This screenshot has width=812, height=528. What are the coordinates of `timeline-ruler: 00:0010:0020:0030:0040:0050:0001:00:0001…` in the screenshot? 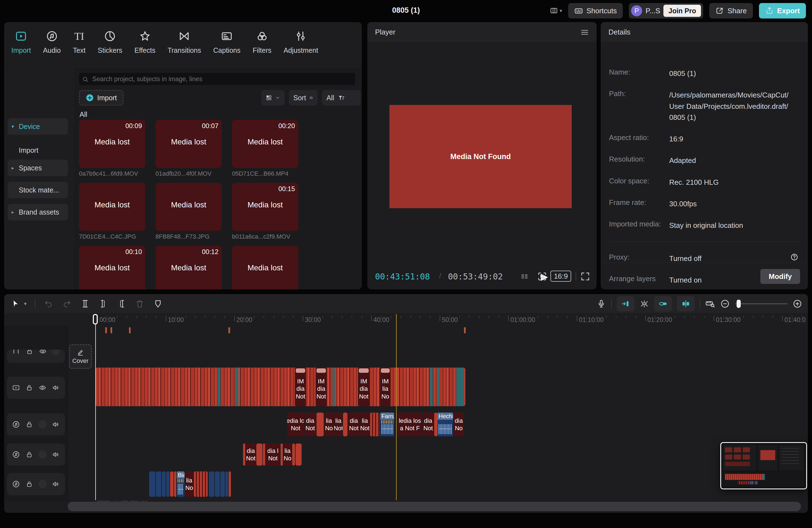 It's located at (438, 320).